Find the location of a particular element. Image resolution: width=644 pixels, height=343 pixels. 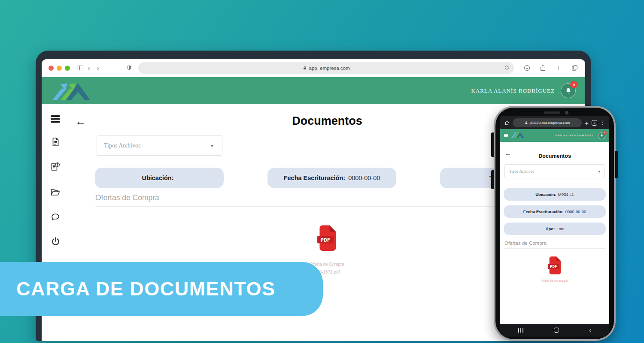

page-title: Documentos is located at coordinates (555, 156).